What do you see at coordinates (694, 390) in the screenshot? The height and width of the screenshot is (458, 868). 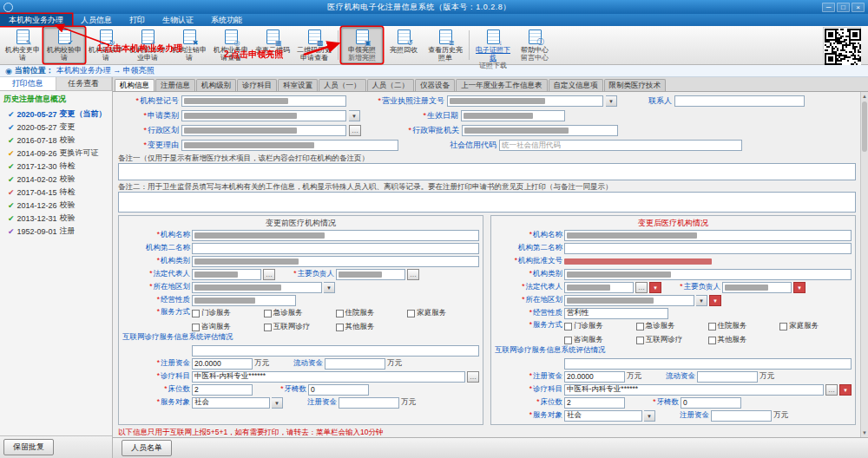 I see `subjects-input: 中医科-内科专业******` at bounding box center [694, 390].